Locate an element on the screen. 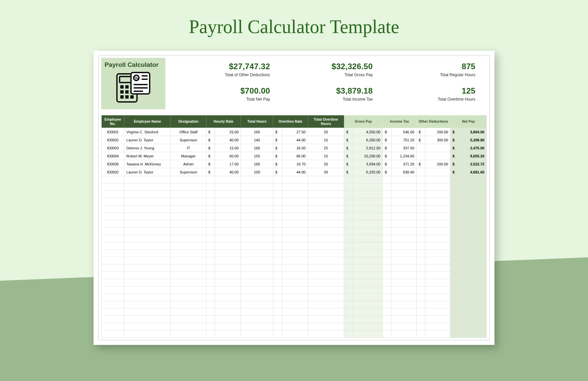 Image resolution: width=588 pixels, height=381 pixels. cell-hourly-rate: 25.00 is located at coordinates (228, 132).